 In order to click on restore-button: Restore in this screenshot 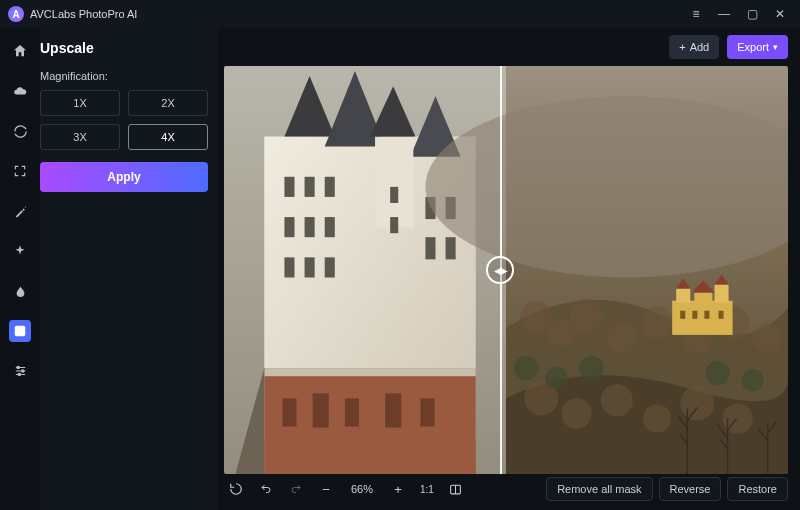, I will do `click(758, 489)`.